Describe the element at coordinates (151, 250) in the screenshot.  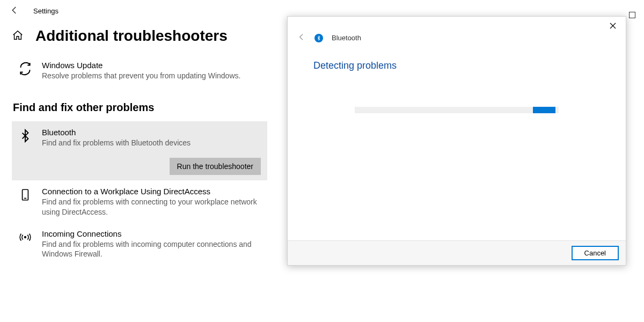
I see `troubleshooter-desc: Find and fix problems with incoming comp…` at that location.